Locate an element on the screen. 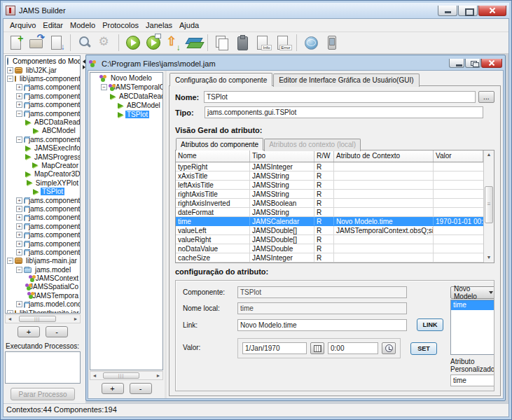 The height and width of the screenshot is (420, 512). column-header-valor: Valor is located at coordinates (458, 156).